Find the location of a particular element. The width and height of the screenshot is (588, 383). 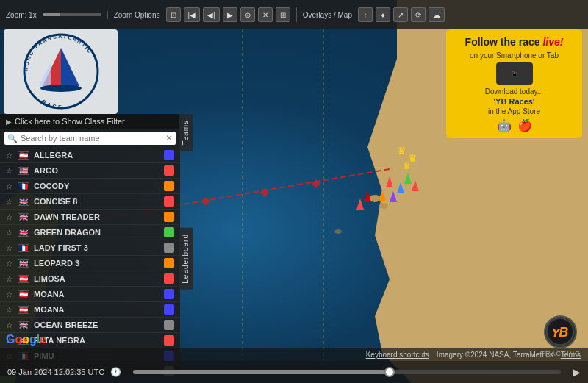

team-list-item: ☆ 🇦🇹 LIMOSA is located at coordinates (90, 279).